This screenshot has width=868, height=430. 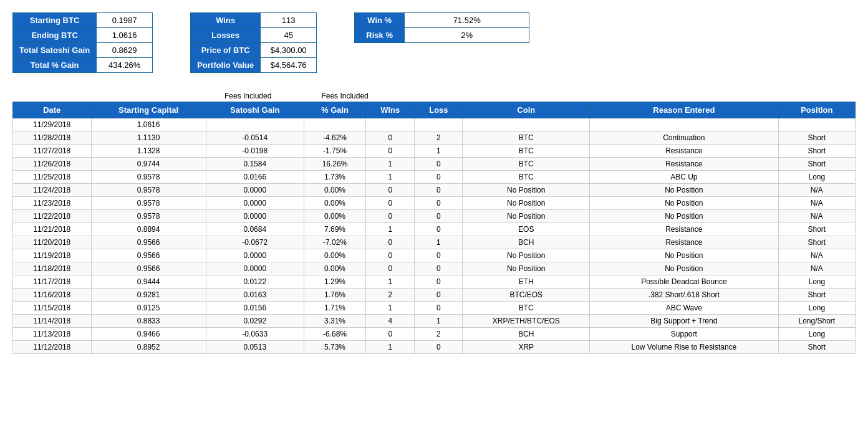 I want to click on table-cell: 11/20/2018, so click(x=52, y=243).